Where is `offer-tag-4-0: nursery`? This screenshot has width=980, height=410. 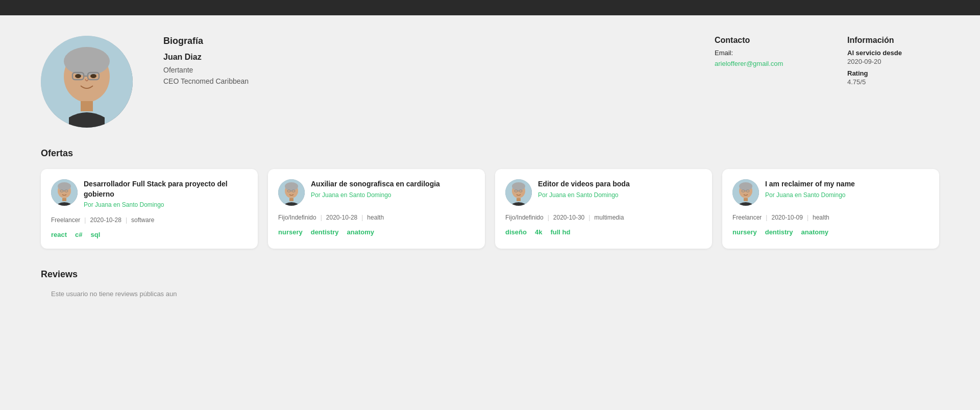
offer-tag-4-0: nursery is located at coordinates (745, 232).